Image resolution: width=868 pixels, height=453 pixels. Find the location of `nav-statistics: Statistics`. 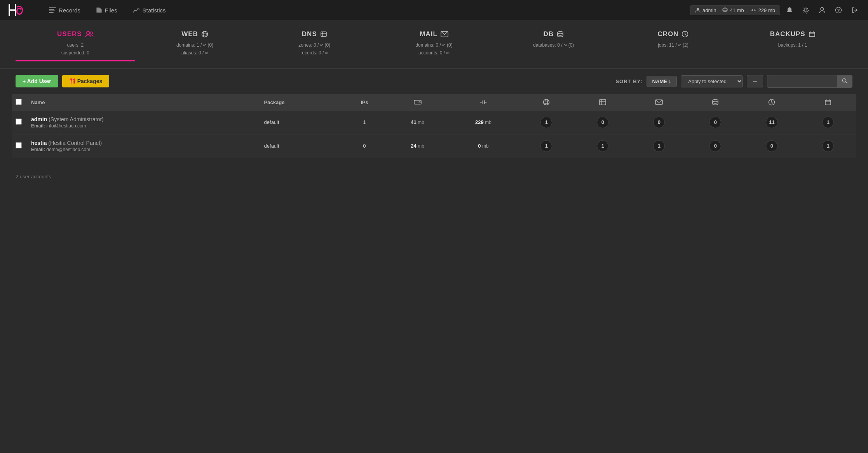

nav-statistics: Statistics is located at coordinates (149, 10).